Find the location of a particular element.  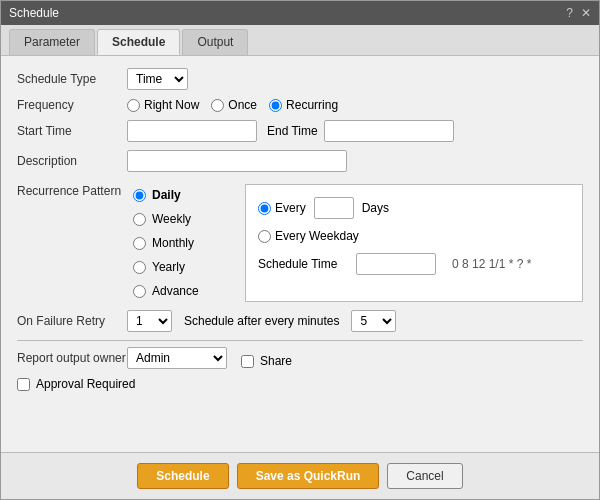

recurrence-advance: Advance is located at coordinates (182, 291).